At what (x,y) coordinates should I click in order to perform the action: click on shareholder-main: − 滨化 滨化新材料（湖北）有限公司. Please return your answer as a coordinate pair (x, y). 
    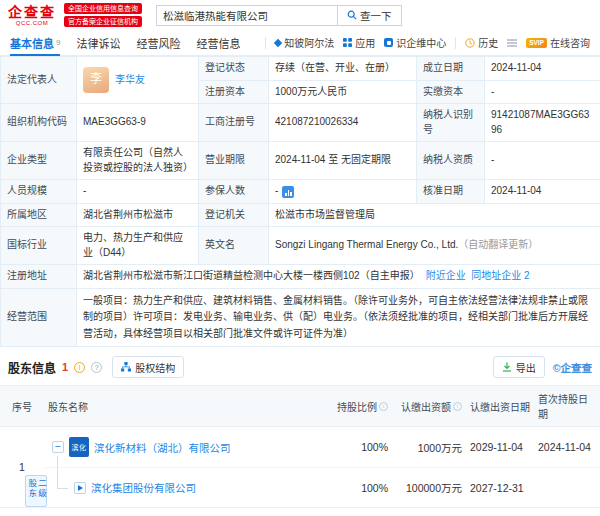
    Looking at the image, I should click on (187, 447).